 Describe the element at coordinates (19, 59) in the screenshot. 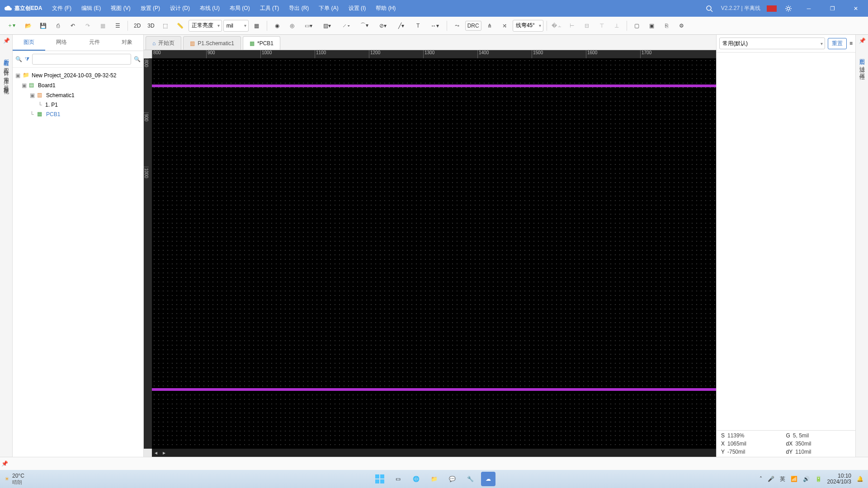

I see `search-icon: 🔍` at that location.